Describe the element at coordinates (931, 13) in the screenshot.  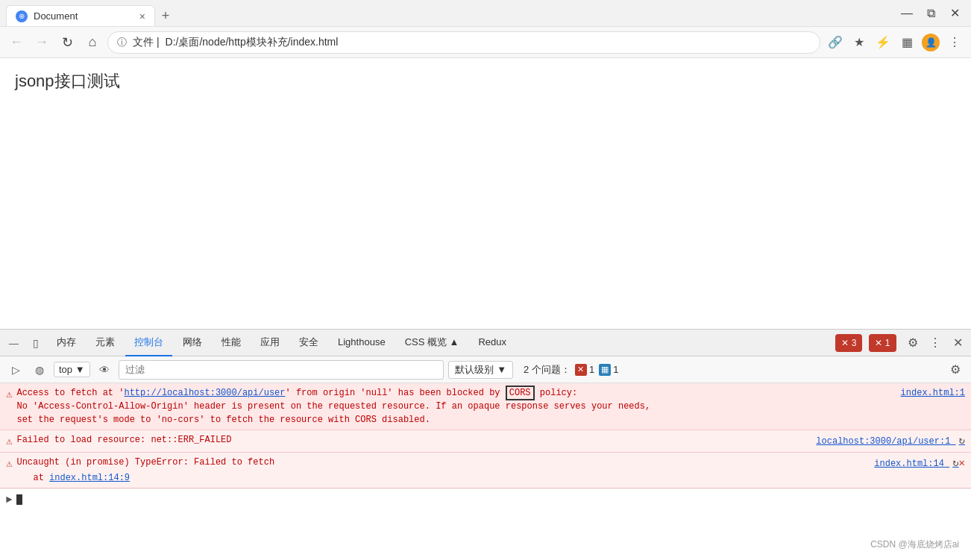
I see `window-controls: — ⧉ ✕` at that location.